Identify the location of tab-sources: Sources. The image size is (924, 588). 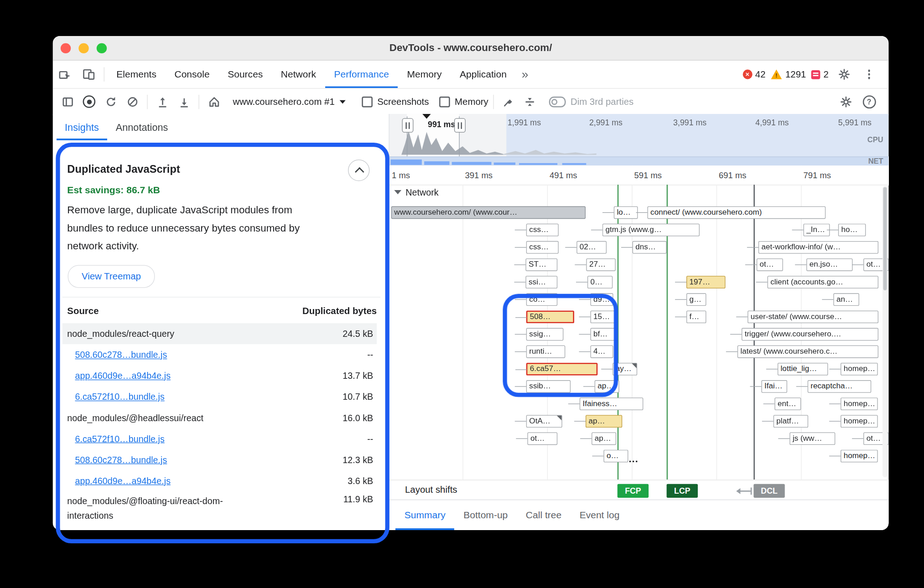
(245, 75).